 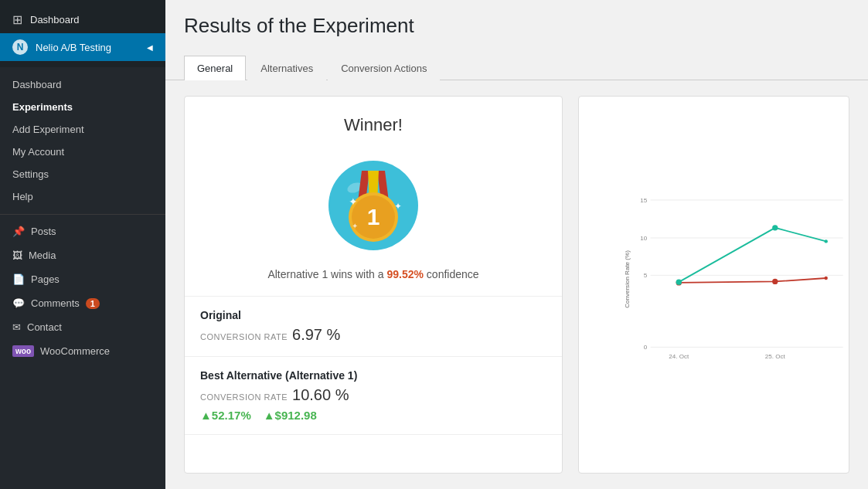 I want to click on nelio-icon: N, so click(x=20, y=47).